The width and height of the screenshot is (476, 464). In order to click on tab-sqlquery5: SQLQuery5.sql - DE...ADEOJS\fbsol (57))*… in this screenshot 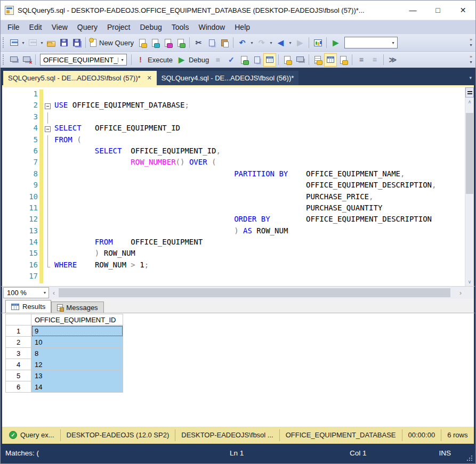, I will do `click(80, 78)`.